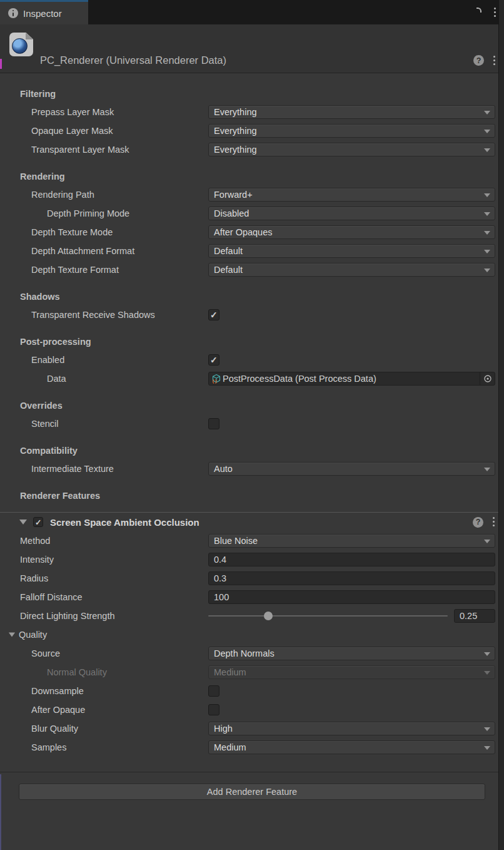  Describe the element at coordinates (104, 270) in the screenshot. I see `field-label: Depth Texture Format` at that location.